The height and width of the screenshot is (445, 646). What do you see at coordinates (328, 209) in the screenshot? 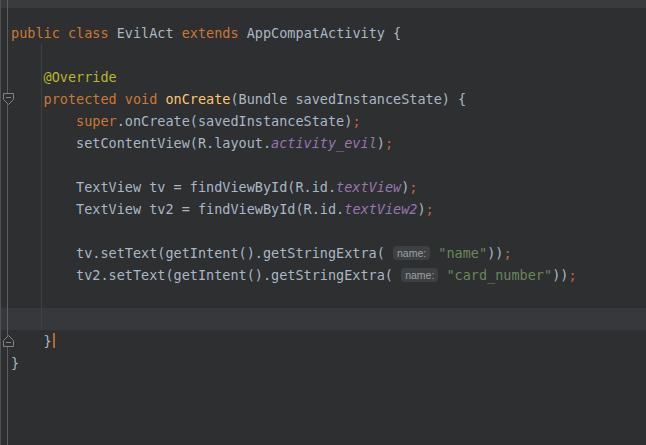
I see `code-line-9: TextView tv2 = findViewById(R.id.textVie…` at bounding box center [328, 209].